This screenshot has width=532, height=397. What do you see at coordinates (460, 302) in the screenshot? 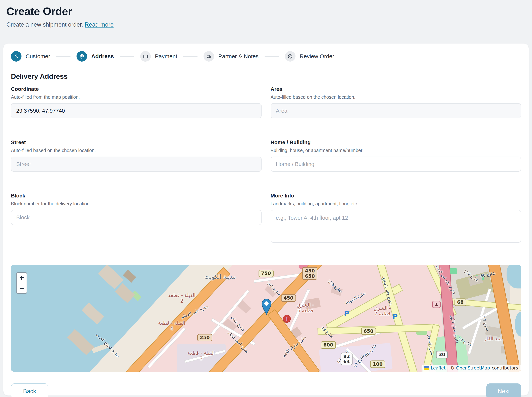
I see `route-shield: 68` at bounding box center [460, 302].